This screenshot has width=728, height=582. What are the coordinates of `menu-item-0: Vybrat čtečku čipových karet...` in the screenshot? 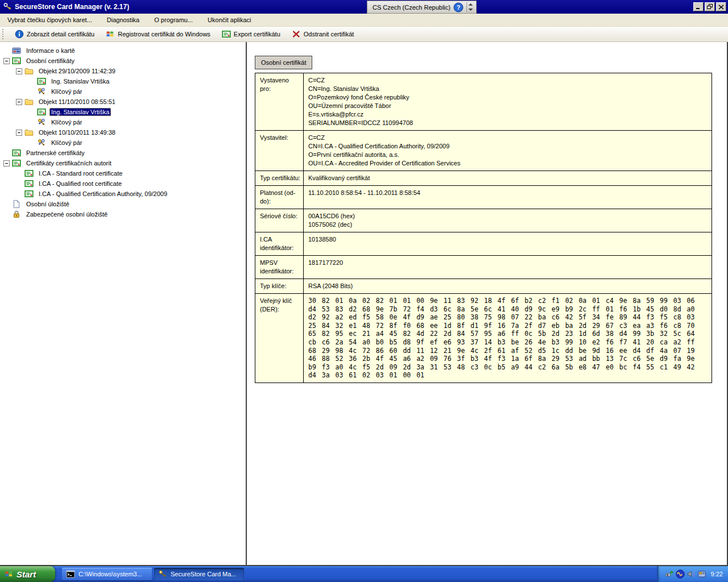 It's located at (50, 20).